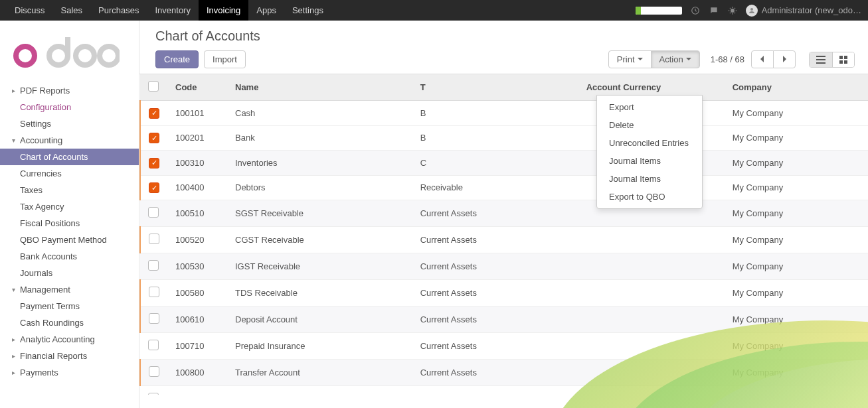 Image resolution: width=868 pixels, height=408 pixels. Describe the element at coordinates (69, 306) in the screenshot. I see `sidebar-item-payment-terms: Payment Terms` at that location.